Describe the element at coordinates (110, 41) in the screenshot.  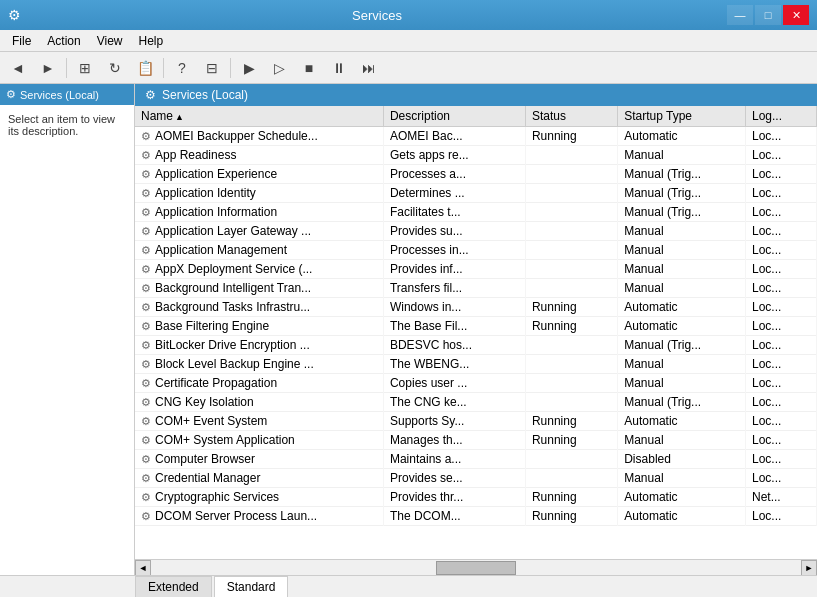
I see `menu-view: View` at that location.